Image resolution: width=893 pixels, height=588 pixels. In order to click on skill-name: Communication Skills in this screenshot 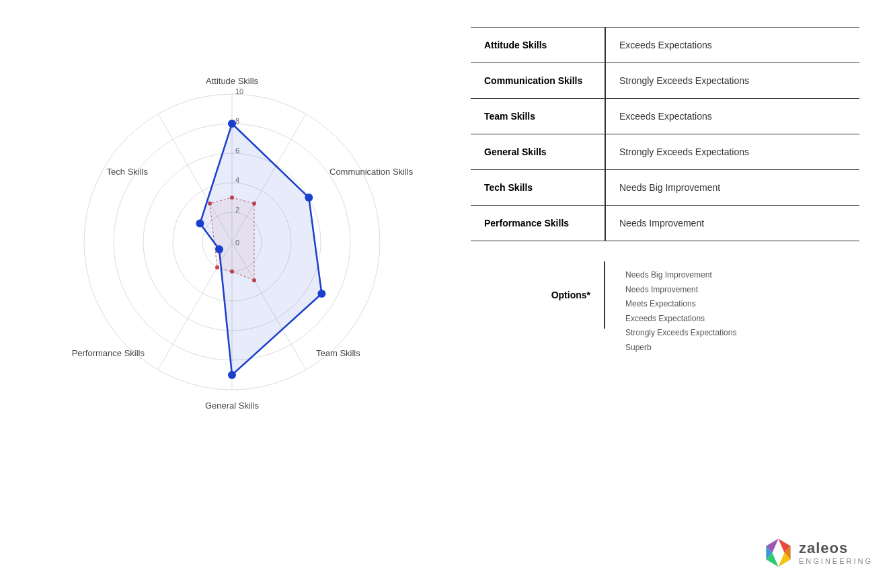, I will do `click(538, 81)`.